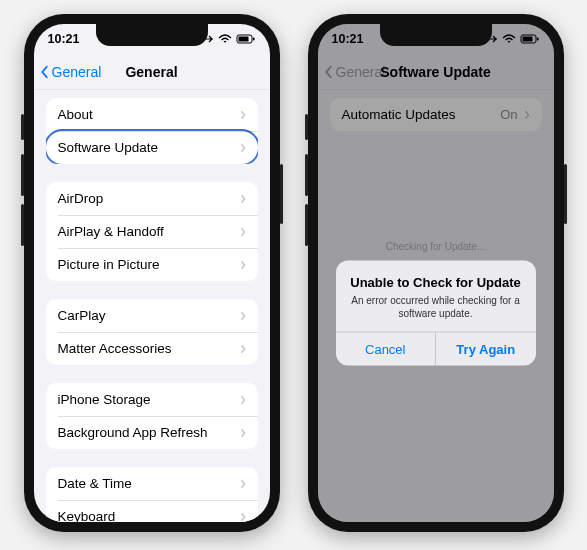 This screenshot has height=550, width=587. What do you see at coordinates (109, 264) in the screenshot?
I see `row-label: Picture in Picture` at bounding box center [109, 264].